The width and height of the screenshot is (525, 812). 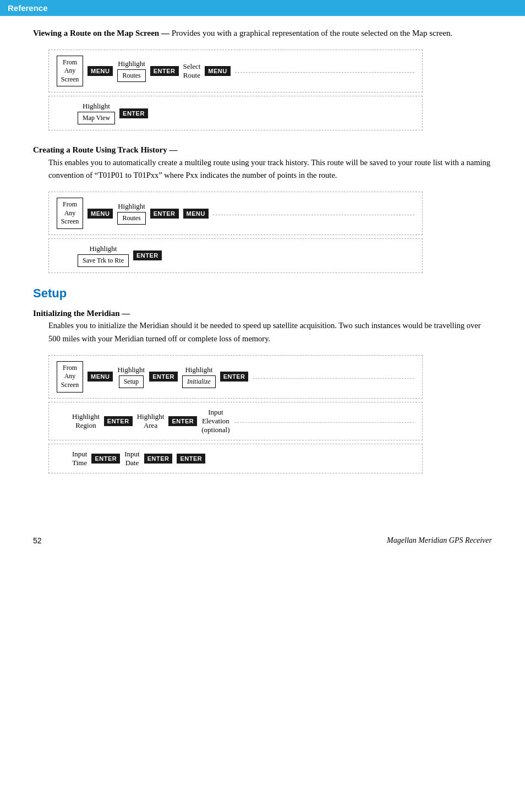 I want to click on enter-btn-3c: ENTER, so click(x=118, y=421).